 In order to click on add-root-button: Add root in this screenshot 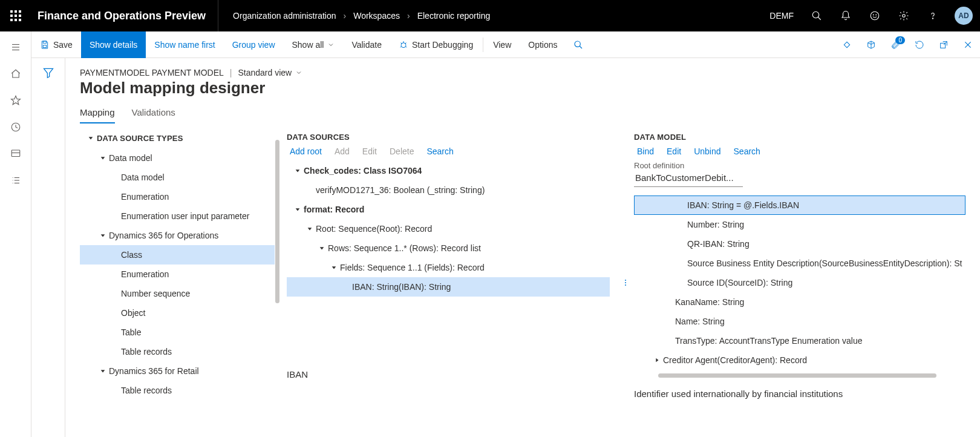, I will do `click(304, 151)`.